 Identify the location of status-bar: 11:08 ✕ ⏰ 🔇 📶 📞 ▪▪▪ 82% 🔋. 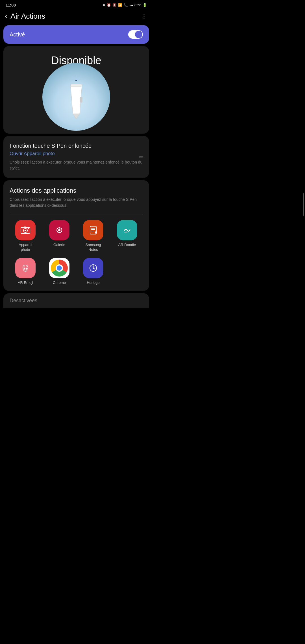
(76, 5).